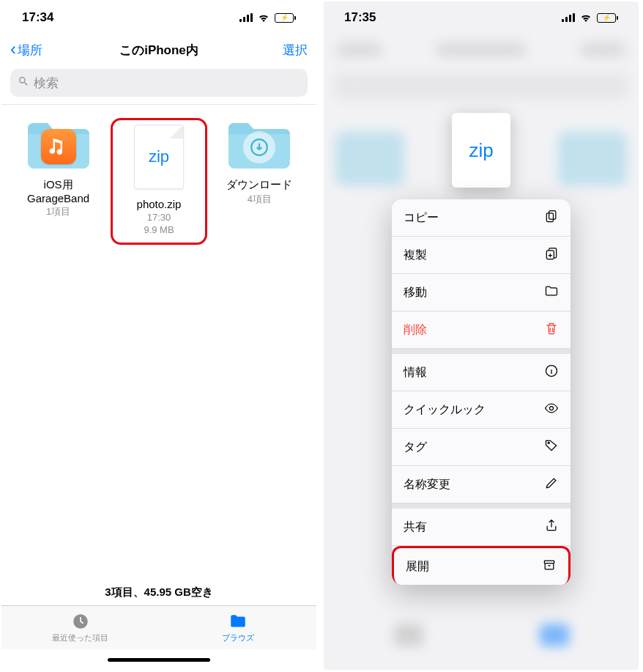 The width and height of the screenshot is (643, 672). What do you see at coordinates (23, 84) in the screenshot?
I see `search-icon` at bounding box center [23, 84].